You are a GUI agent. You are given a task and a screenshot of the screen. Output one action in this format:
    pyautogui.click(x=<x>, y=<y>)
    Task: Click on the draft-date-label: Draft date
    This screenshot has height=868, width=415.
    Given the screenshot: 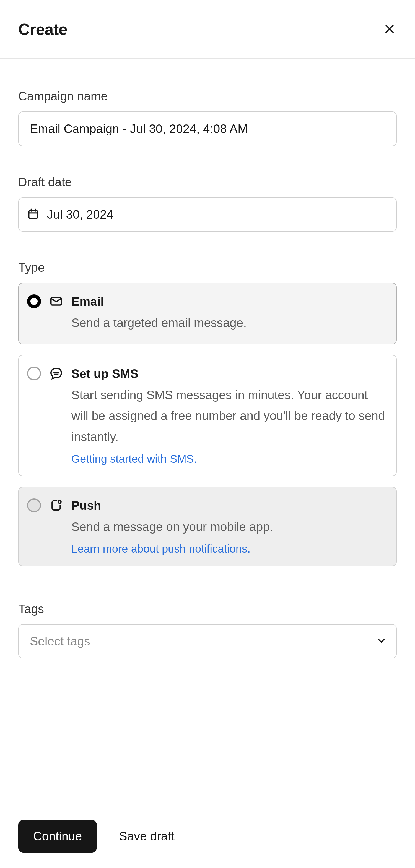 What is the action you would take?
    pyautogui.click(x=208, y=182)
    